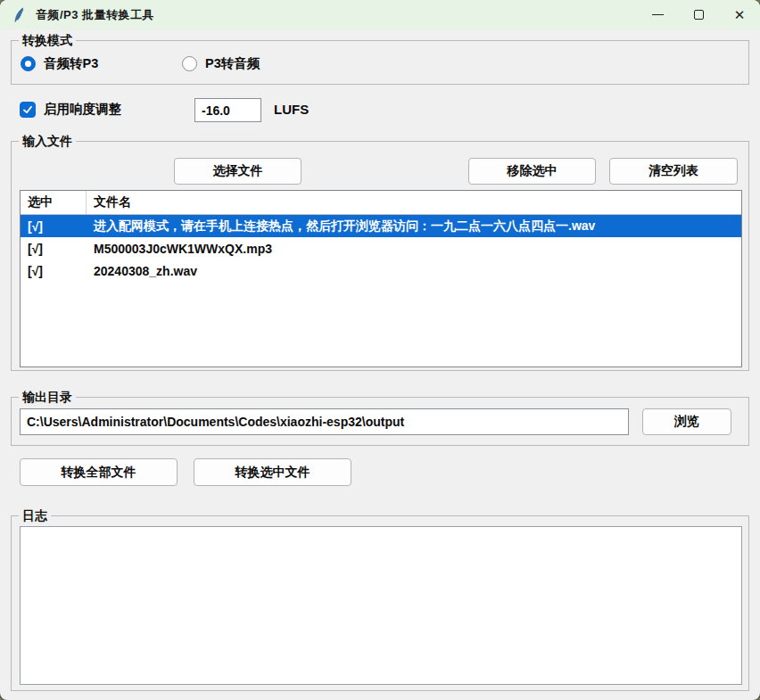 The height and width of the screenshot is (700, 760). Describe the element at coordinates (699, 14) in the screenshot. I see `maximize-icon` at that location.